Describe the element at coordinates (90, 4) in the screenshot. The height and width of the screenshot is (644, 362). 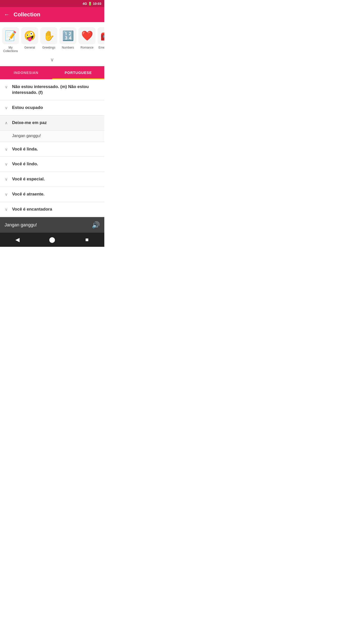
I see `battery-icon: 🔋` at that location.